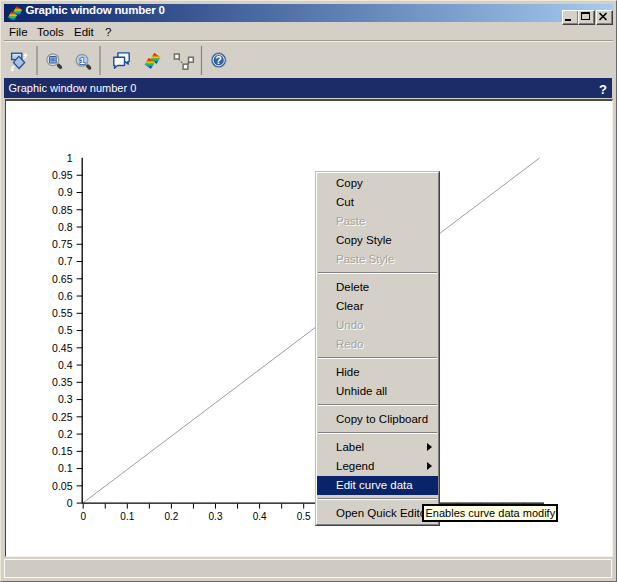 The height and width of the screenshot is (582, 617). I want to click on svg-text: 0.9, so click(66, 192).